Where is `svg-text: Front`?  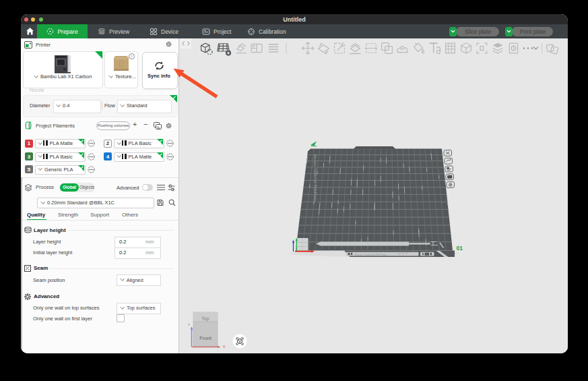
svg-text: Front is located at coordinates (205, 339).